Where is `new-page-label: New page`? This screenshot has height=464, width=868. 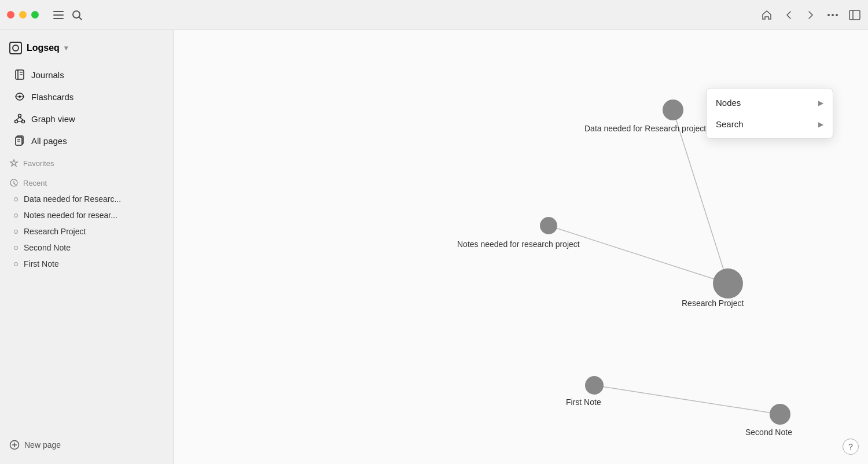 new-page-label: New page is located at coordinates (43, 445).